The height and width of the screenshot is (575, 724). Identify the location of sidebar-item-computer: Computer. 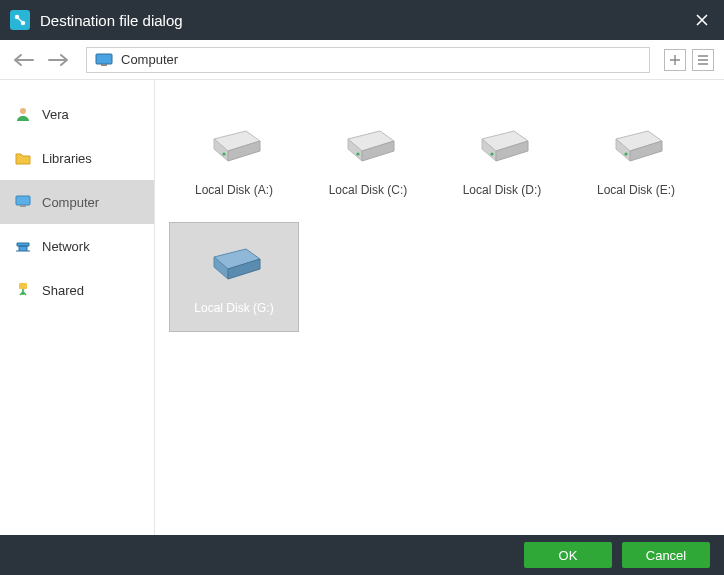
(77, 202).